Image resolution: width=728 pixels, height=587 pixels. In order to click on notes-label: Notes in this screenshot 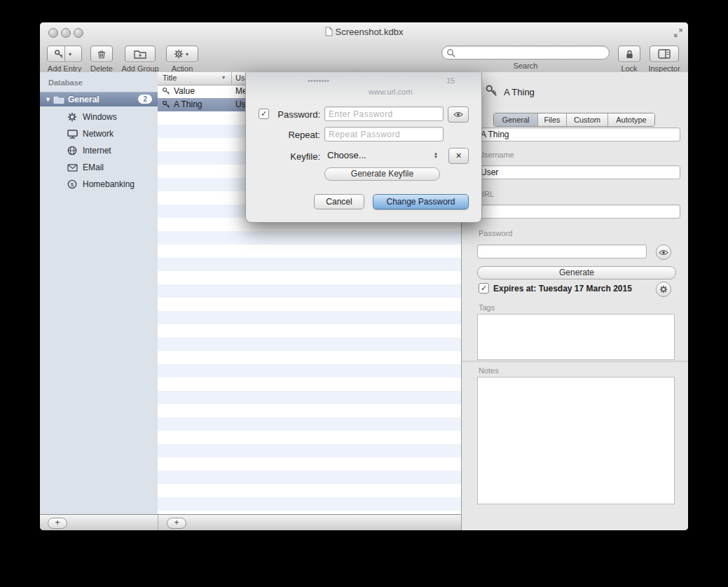, I will do `click(489, 371)`.